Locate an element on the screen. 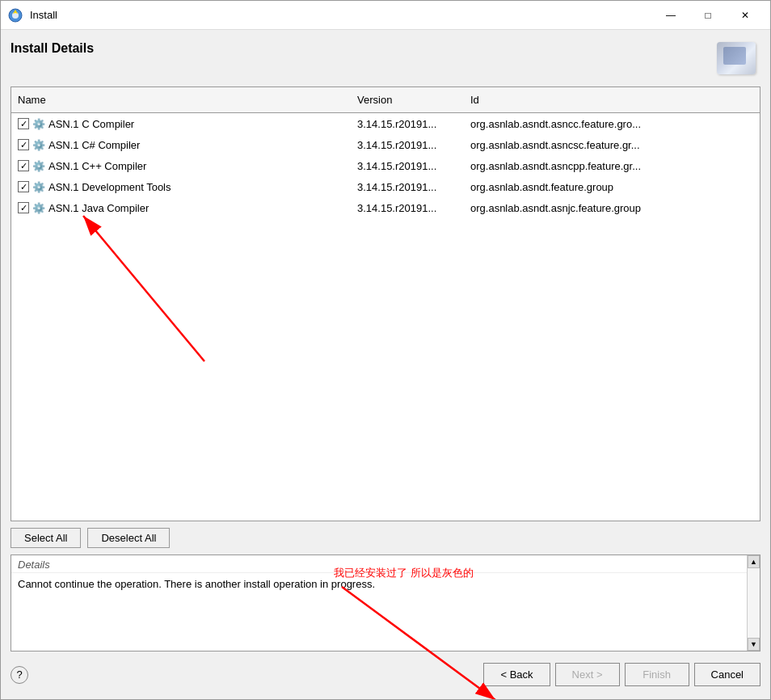  scroll-up-button: ▲ is located at coordinates (753, 562).